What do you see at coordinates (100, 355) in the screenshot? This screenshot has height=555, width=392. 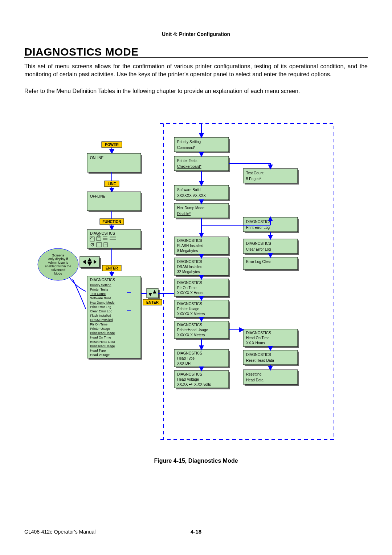 I see `menu-item: Head Voltage` at bounding box center [100, 355].